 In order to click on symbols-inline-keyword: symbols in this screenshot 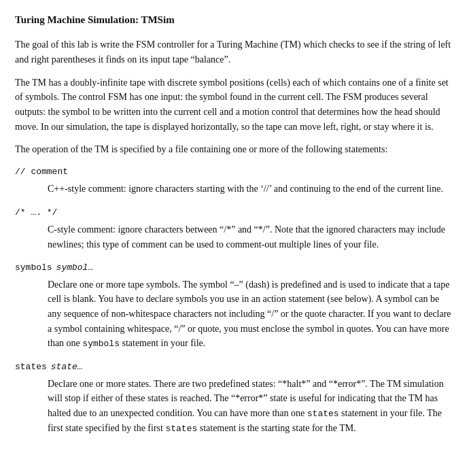, I will do `click(101, 344)`.